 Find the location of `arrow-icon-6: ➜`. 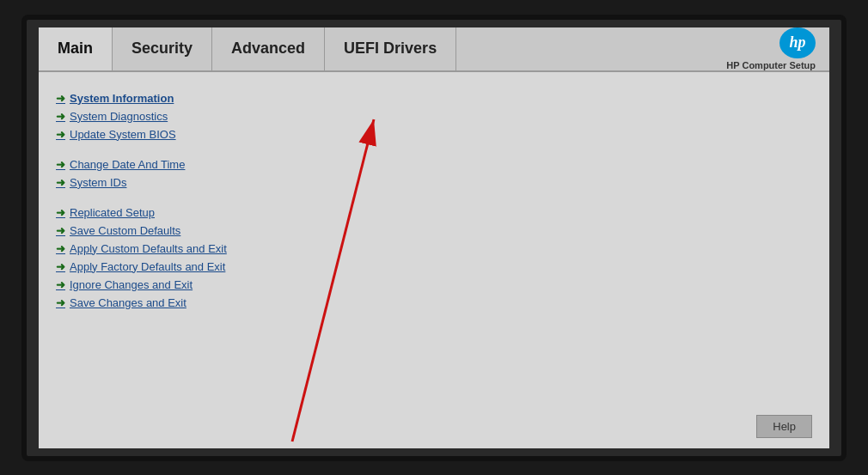

arrow-icon-6: ➜ is located at coordinates (60, 213).